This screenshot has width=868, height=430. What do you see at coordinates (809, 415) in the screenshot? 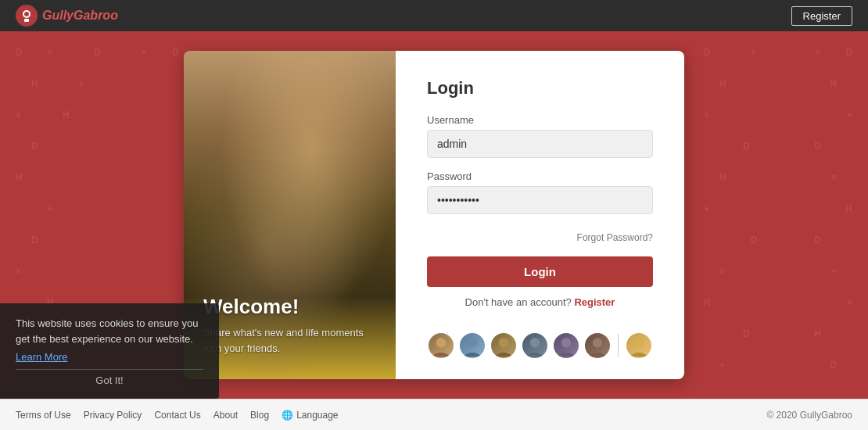
I see `footer-copyright: © 2020 GullyGabroo` at bounding box center [809, 415].